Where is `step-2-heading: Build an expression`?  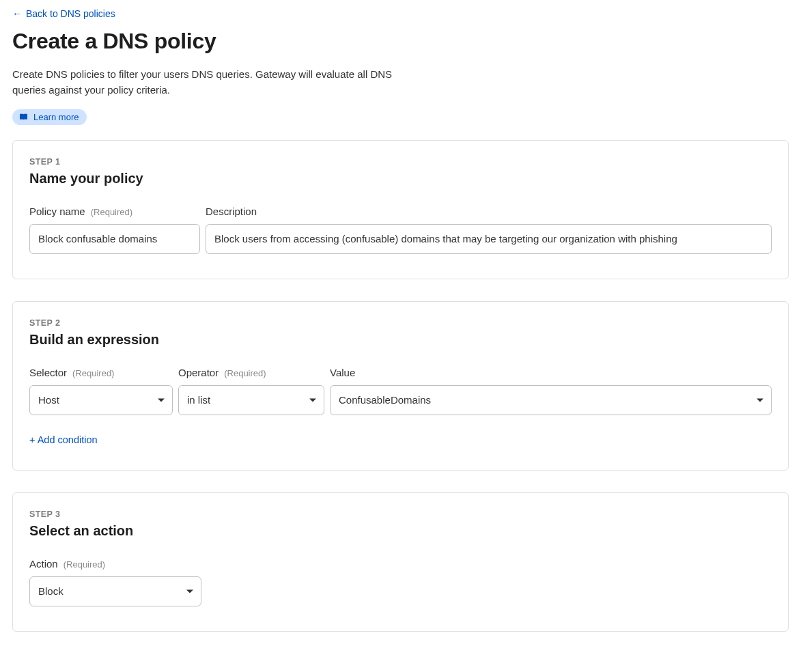
step-2-heading: Build an expression is located at coordinates (400, 340).